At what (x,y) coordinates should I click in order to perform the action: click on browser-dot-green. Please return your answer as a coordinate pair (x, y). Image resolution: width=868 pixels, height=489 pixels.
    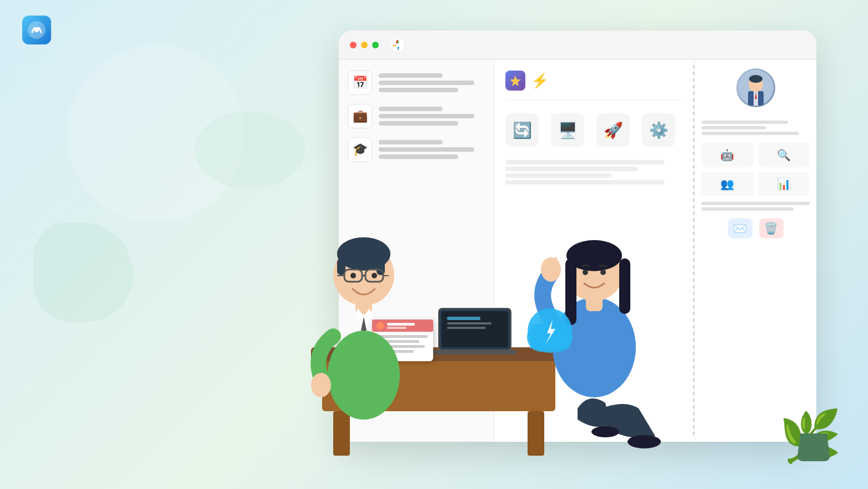
    Looking at the image, I should click on (375, 45).